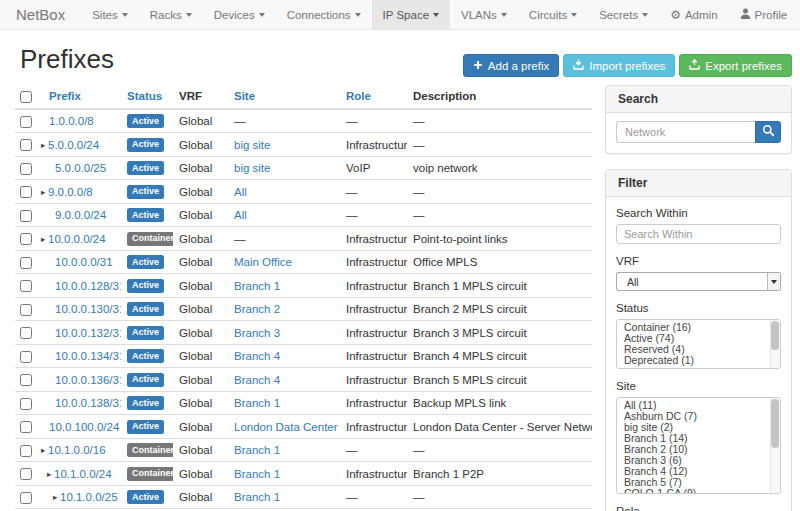 The width and height of the screenshot is (800, 511). Describe the element at coordinates (88, 380) in the screenshot. I see `prefix-link: 10.0.0.136/31` at that location.